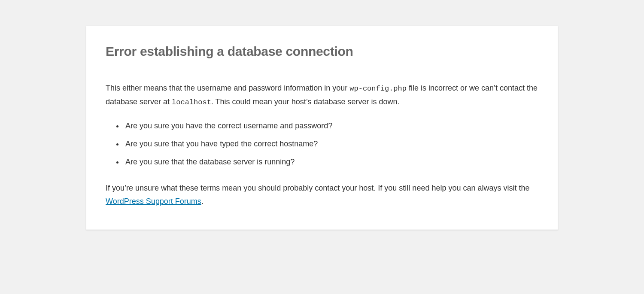 This screenshot has width=644, height=294. What do you see at coordinates (318, 188) in the screenshot?
I see `footer-text-1: If you’re unsure what these terms mean y…` at bounding box center [318, 188].